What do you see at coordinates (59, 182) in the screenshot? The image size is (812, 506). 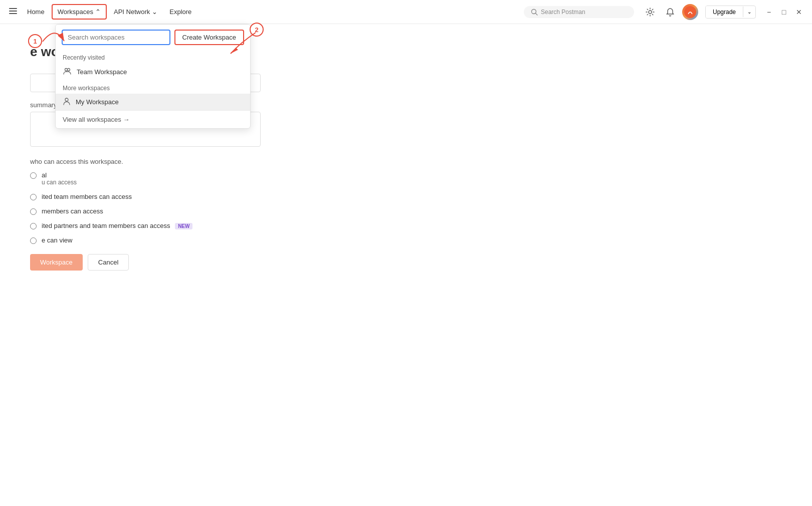 I see `personal-desc: u can access` at bounding box center [59, 182].